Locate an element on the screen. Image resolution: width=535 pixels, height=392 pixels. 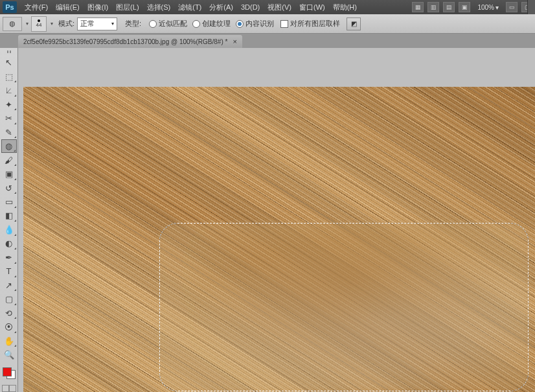
eraser-tool: ▭ is located at coordinates (9, 202).